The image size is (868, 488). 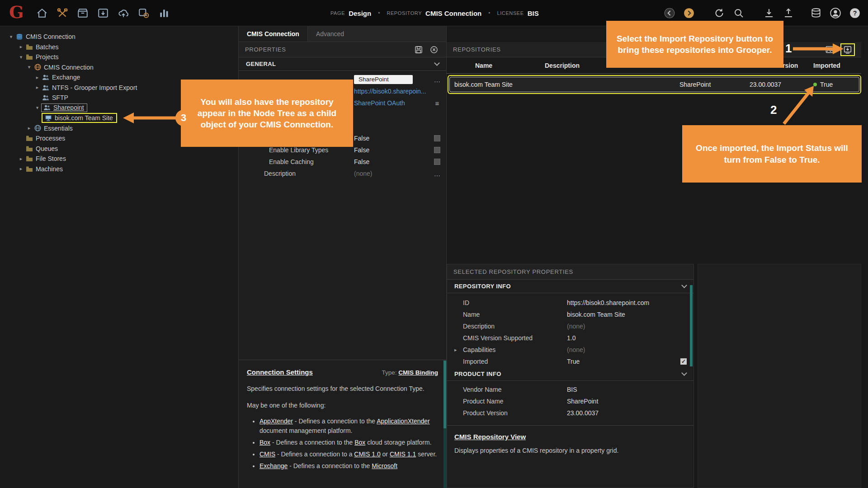 What do you see at coordinates (51, 37) in the screenshot?
I see `tree-item-label: CMIS Connection` at bounding box center [51, 37].